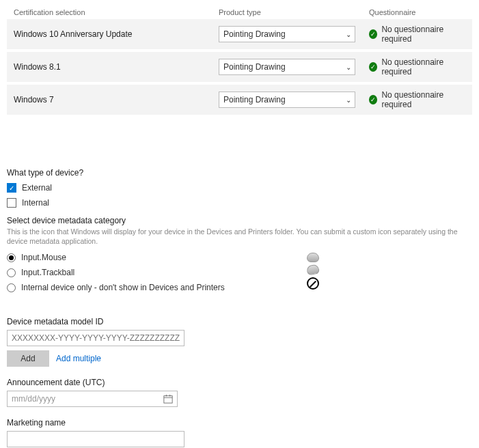  I want to click on cert-row: Windows 10 Anniversary Update Pointing D…, so click(239, 34).